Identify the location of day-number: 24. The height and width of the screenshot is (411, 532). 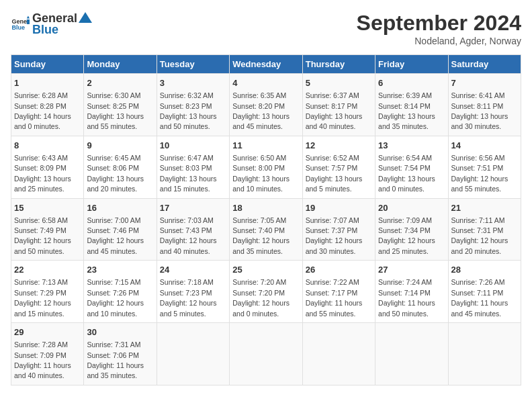
(193, 270).